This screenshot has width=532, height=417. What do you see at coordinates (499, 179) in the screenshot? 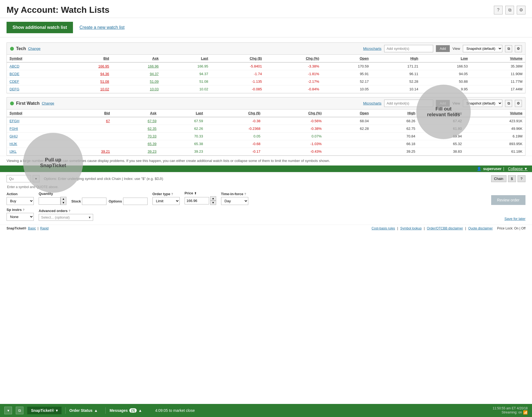
I see `chain-button: Chain` at bounding box center [499, 179].